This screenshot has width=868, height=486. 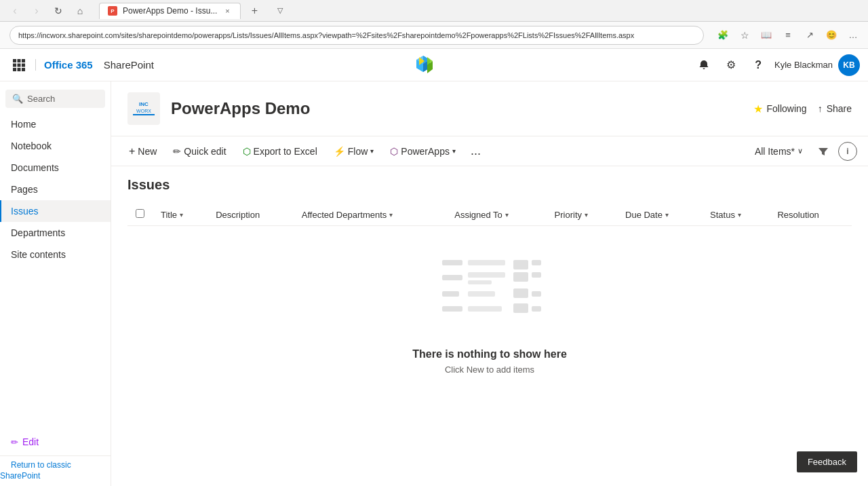 What do you see at coordinates (490, 185) in the screenshot?
I see `page-heading: Issues` at bounding box center [490, 185].